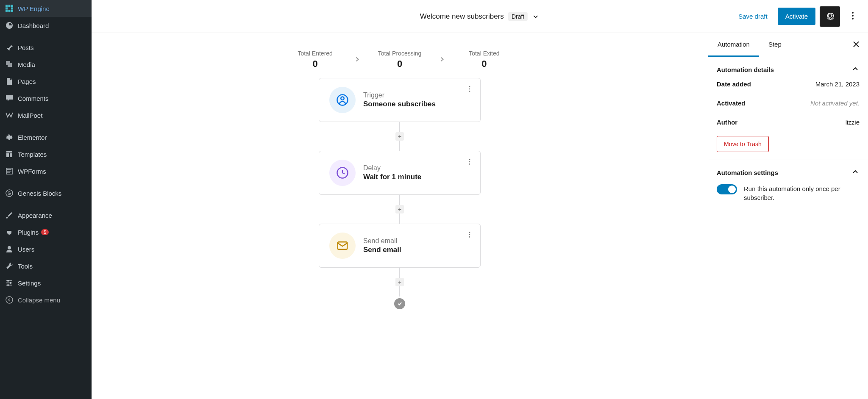  I want to click on sidebar-item-label: WPForms, so click(32, 171).